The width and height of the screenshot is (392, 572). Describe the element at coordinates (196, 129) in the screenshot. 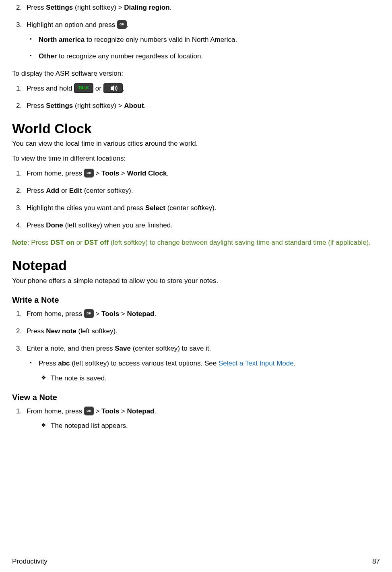

I see `heading-world-clock: World Clock` at that location.